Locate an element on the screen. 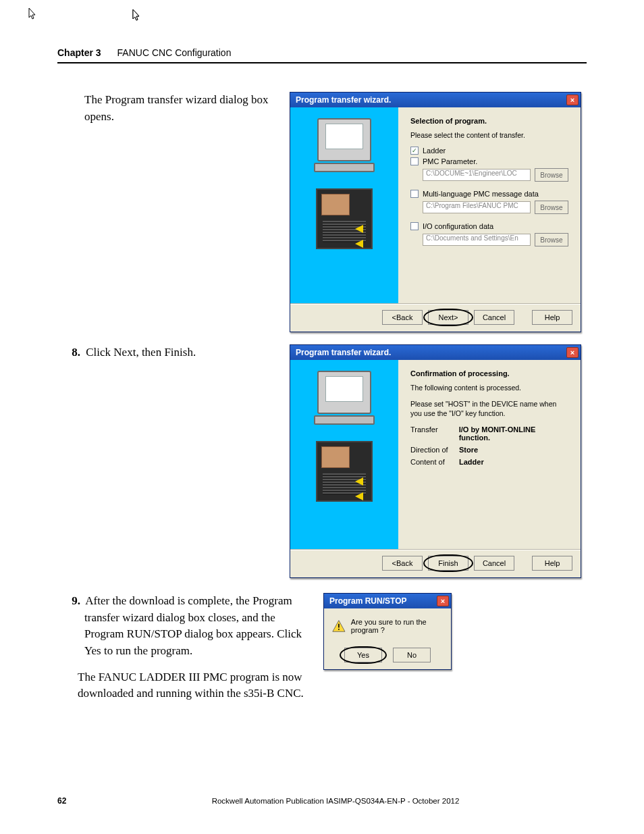  wizard-buttons: <Back Next> Cancel Help is located at coordinates (435, 318).